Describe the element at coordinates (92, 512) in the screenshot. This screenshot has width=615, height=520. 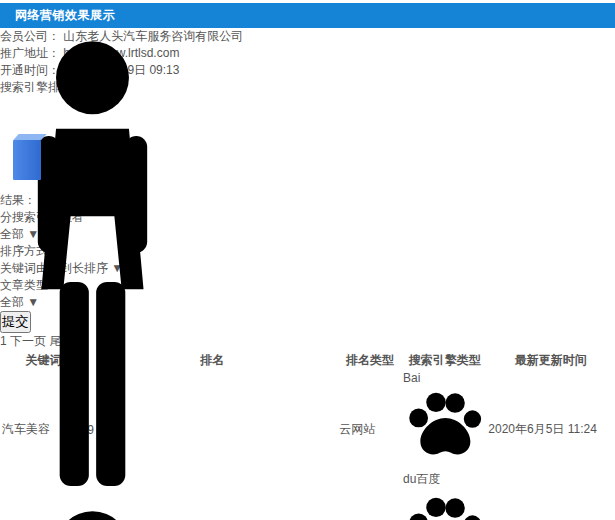
I see `businessman-figure-right` at that location.